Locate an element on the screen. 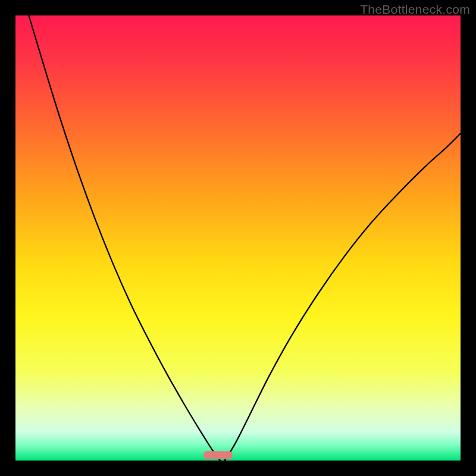  optimum-marker is located at coordinates (218, 455).